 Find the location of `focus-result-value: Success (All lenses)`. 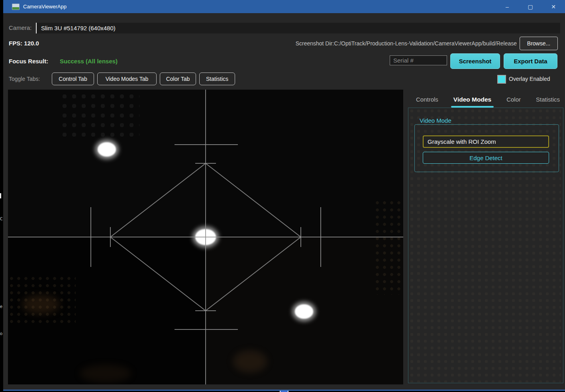

focus-result-value: Success (All lenses) is located at coordinates (88, 61).